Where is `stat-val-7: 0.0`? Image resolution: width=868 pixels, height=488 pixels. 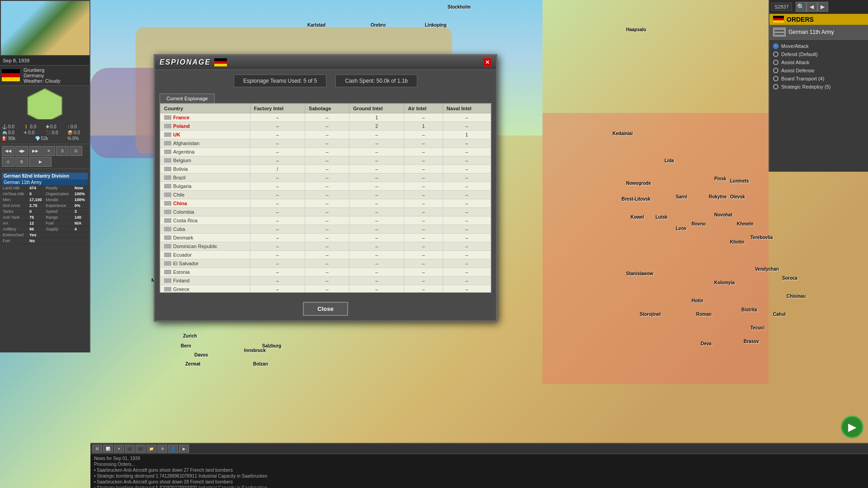
stat-val-7: 0.0 is located at coordinates (55, 133).